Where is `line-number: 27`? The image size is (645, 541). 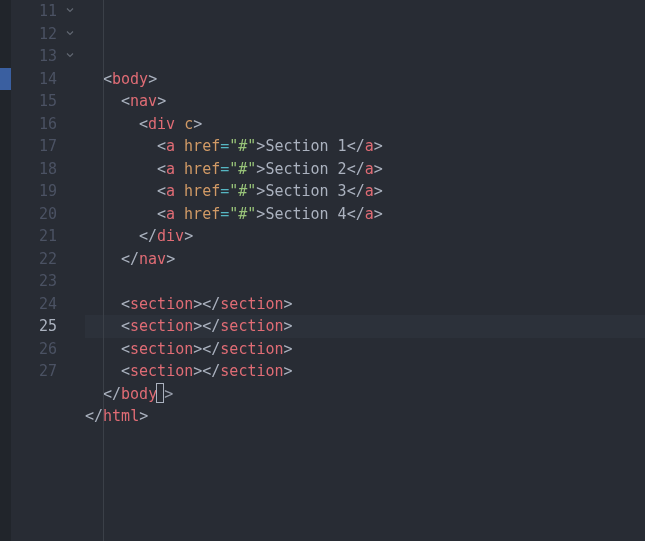 line-number: 27 is located at coordinates (48, 372).